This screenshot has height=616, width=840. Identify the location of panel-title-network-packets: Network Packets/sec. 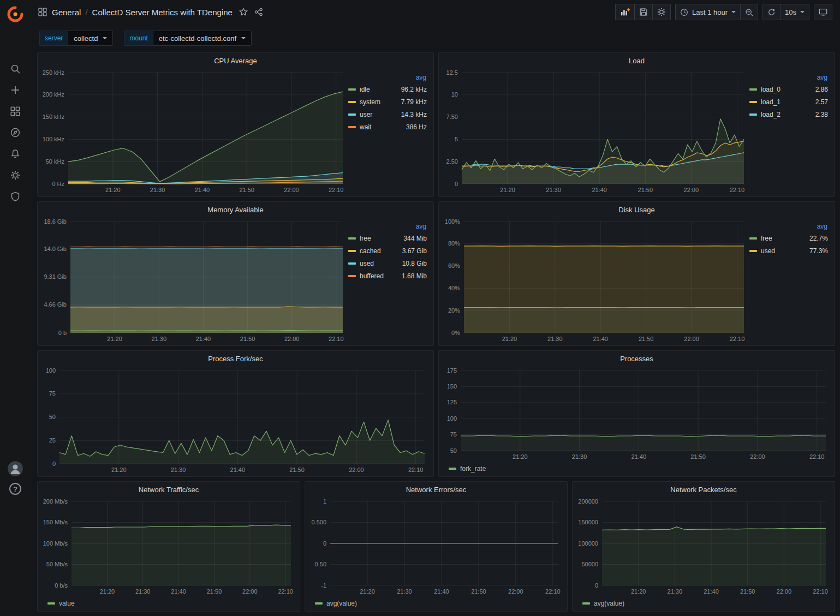
(704, 489).